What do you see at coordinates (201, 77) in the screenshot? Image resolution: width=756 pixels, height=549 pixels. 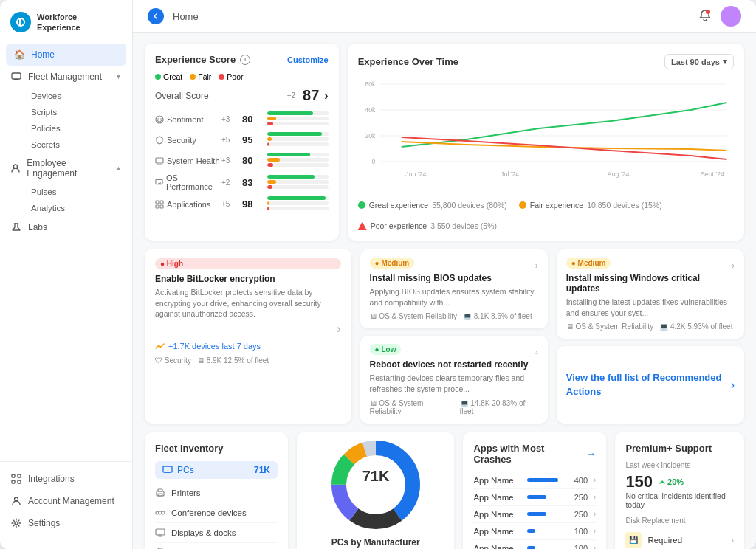 I see `legend-fair: Fair` at bounding box center [201, 77].